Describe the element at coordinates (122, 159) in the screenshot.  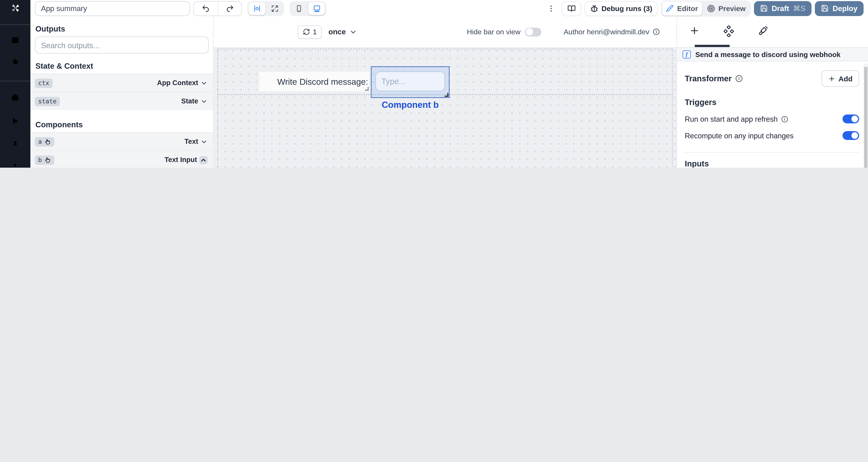
I see `component-row-b: b Text Input` at that location.